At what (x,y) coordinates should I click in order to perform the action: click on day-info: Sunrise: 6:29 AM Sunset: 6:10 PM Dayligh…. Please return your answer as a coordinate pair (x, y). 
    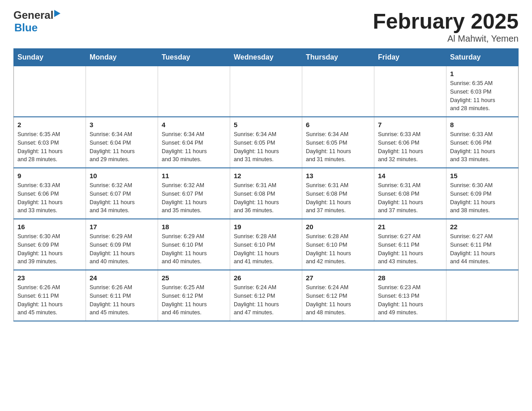
    Looking at the image, I should click on (194, 249).